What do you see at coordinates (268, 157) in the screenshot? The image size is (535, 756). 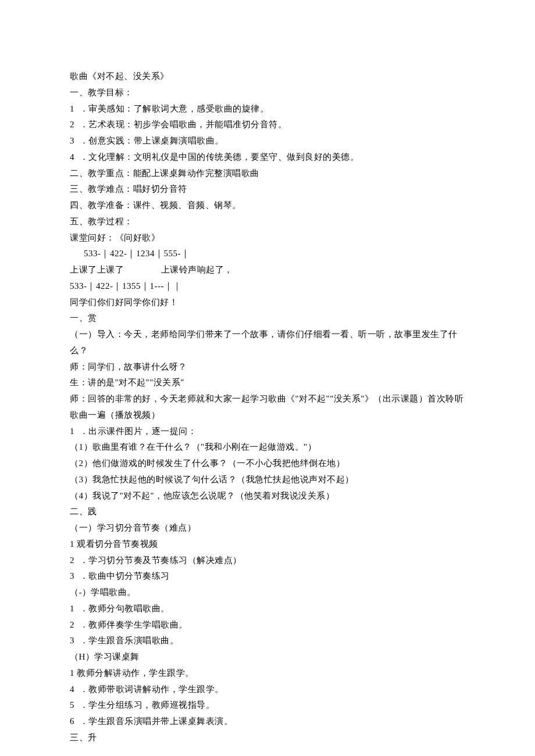 I see `text-line: 4 ．文化理解：文明礼仪是中国的传统美德，要坚守、做到良好的美德。` at bounding box center [268, 157].